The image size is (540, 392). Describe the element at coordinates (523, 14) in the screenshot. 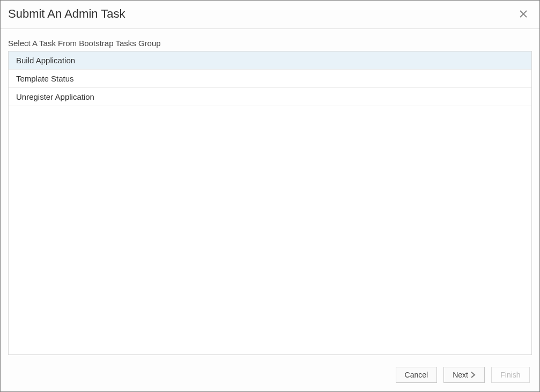

I see `close-button` at that location.